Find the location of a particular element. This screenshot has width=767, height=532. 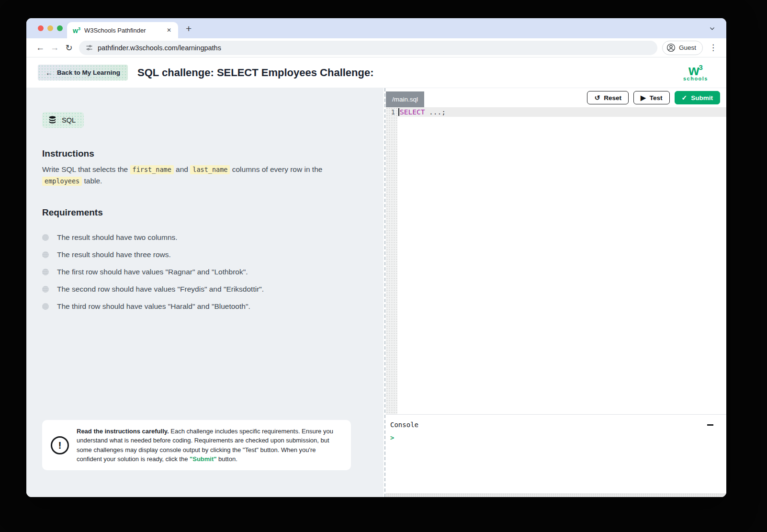

requirement-item: The result should have two columns. is located at coordinates (198, 238).